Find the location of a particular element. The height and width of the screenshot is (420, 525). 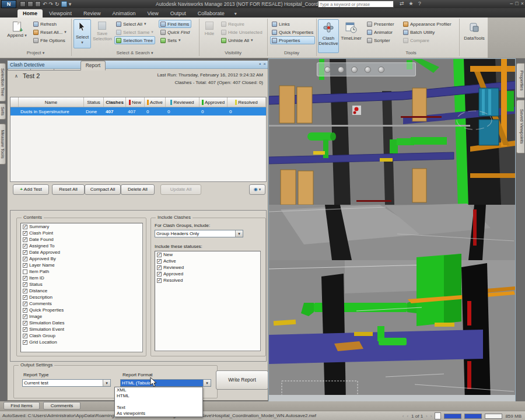

list-item: Active is located at coordinates (208, 261).